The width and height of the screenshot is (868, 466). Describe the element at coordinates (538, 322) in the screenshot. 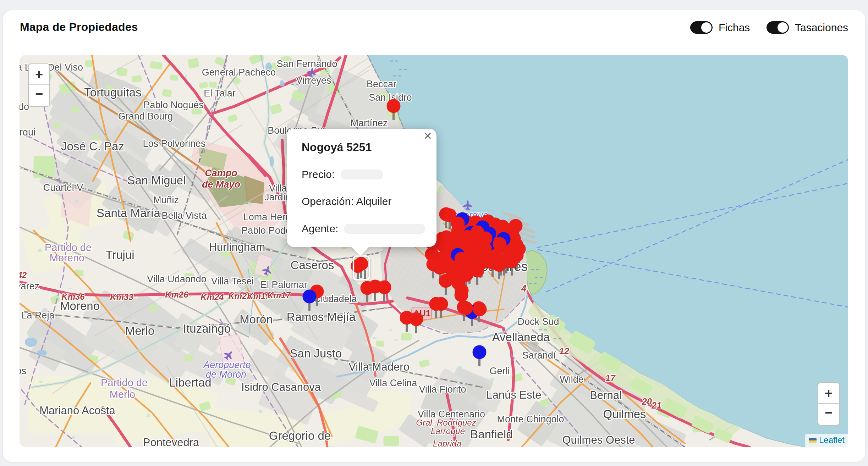

I see `svg-text: Dock Sud` at that location.